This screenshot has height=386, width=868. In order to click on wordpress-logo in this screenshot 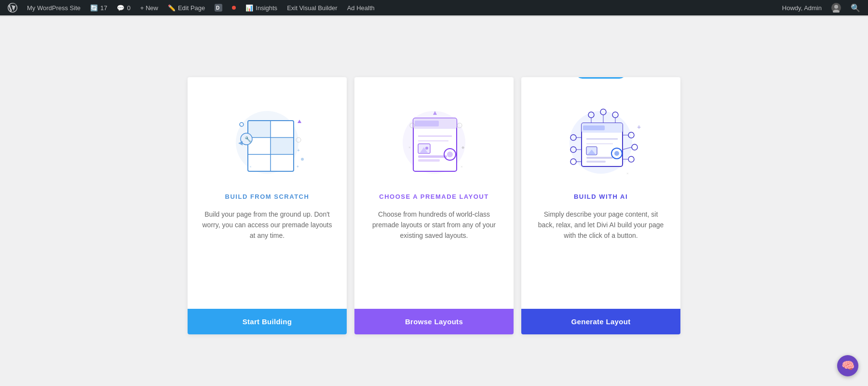, I will do `click(13, 8)`.